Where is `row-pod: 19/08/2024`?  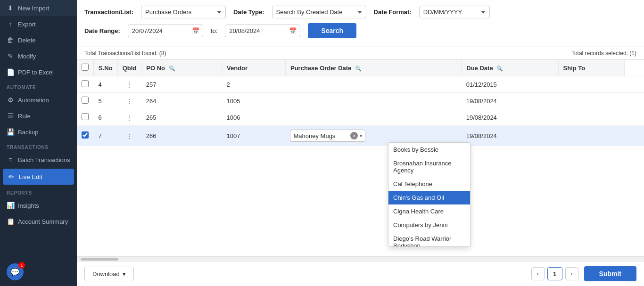
row-pod: 19/08/2024 is located at coordinates (510, 118).